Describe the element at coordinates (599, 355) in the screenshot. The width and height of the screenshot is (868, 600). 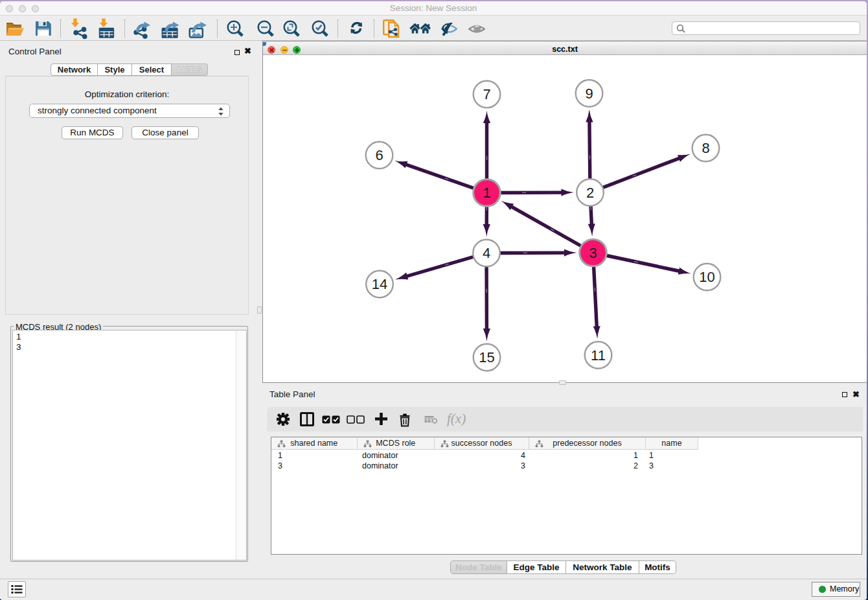
I see `svg-text: 11` at that location.